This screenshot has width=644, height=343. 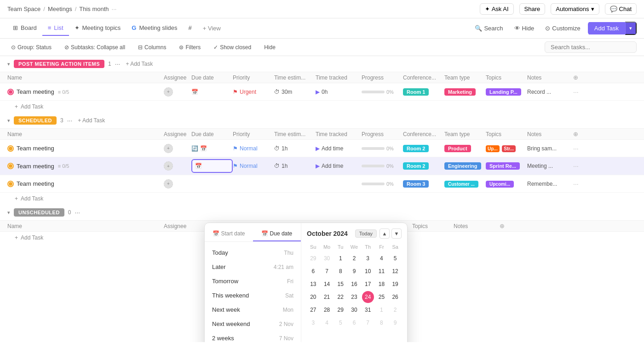 What do you see at coordinates (368, 284) in the screenshot?
I see `calendar-day-cell: 17` at bounding box center [368, 284].